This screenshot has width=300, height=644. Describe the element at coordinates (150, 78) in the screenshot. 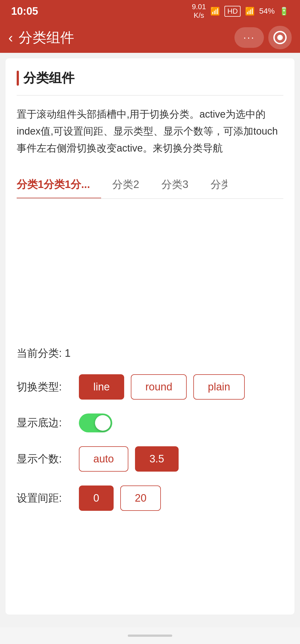

I see `section-title-row: 分类组件` at that location.